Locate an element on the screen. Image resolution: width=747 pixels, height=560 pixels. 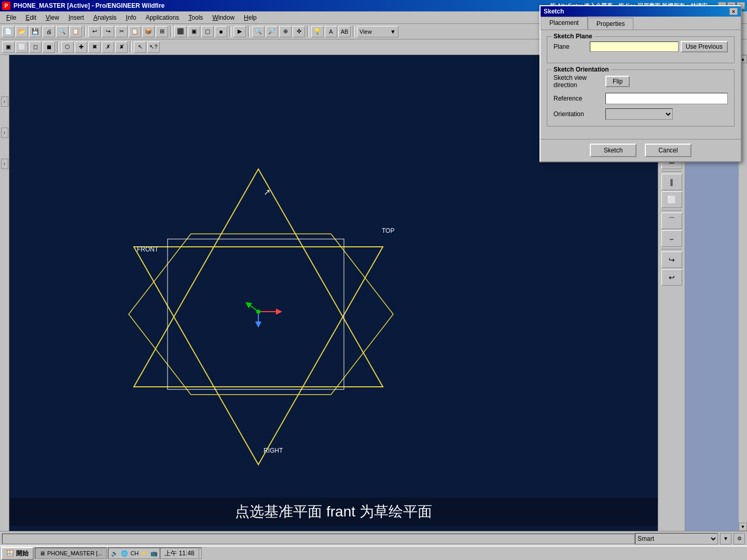
new-button: 📄 is located at coordinates (8, 32).